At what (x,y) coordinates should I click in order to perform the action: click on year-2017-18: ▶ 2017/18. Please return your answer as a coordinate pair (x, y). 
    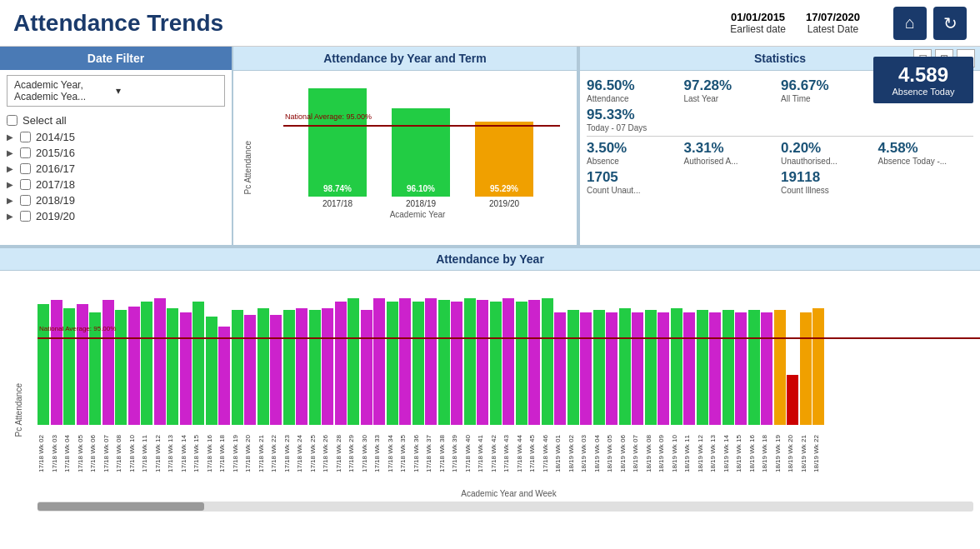
    Looking at the image, I should click on (116, 185).